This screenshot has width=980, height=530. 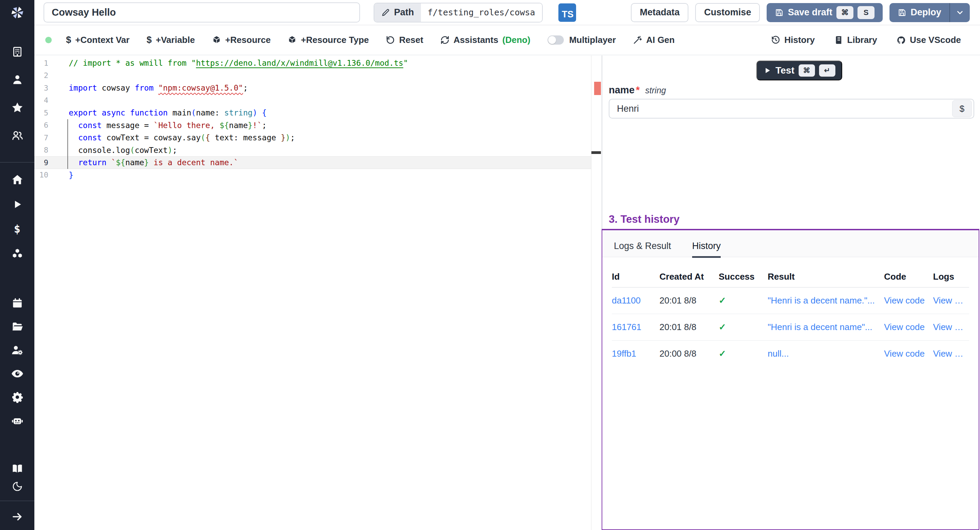 I want to click on path-value: f/testing_roles/cowsa, so click(x=482, y=13).